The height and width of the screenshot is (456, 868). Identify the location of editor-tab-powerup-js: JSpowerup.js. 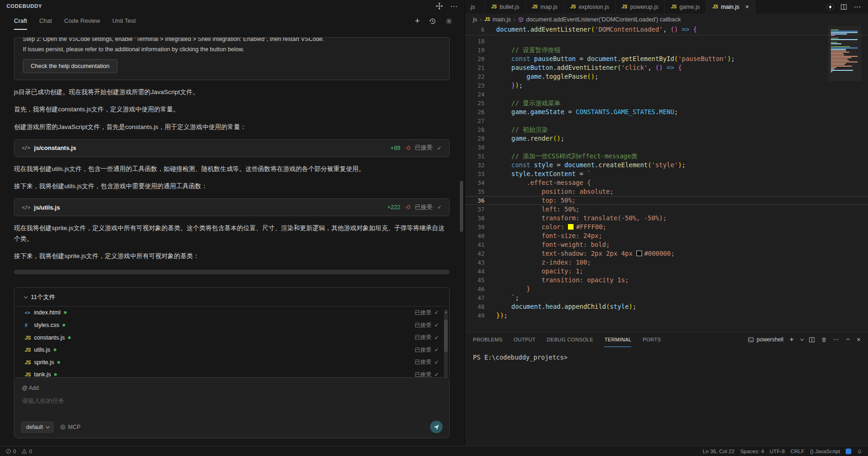
(640, 7).